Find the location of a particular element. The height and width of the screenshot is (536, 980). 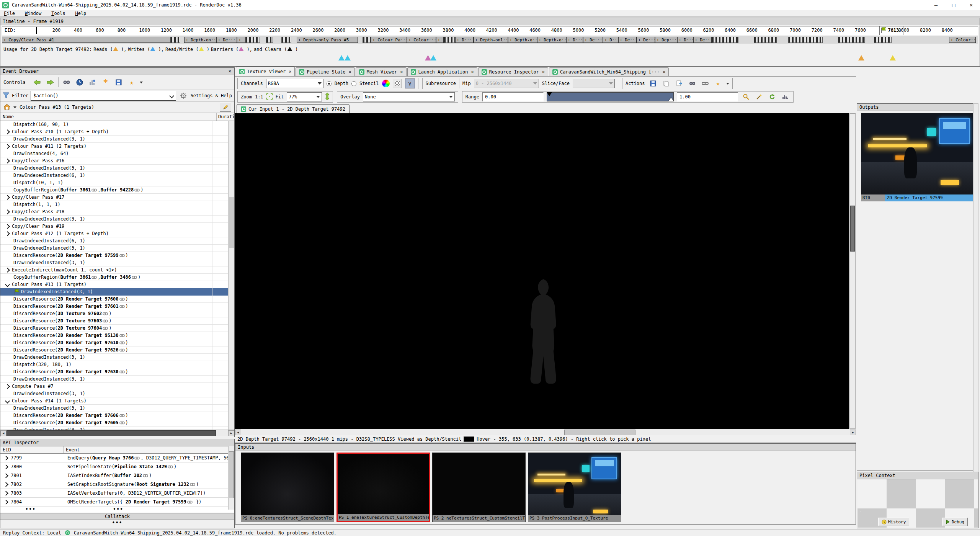

settings-help-label: Settings & Help is located at coordinates (211, 96).